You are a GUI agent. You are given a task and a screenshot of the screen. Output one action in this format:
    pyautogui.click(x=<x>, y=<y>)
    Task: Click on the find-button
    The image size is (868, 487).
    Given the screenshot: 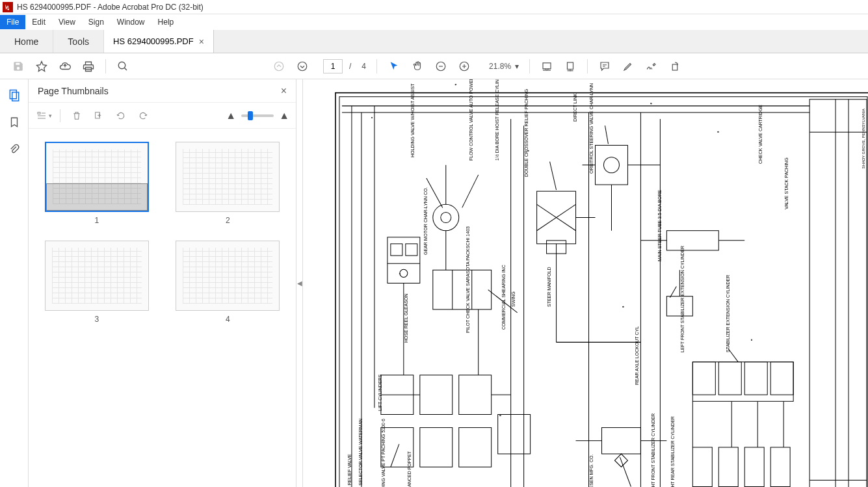 What is the action you would take?
    pyautogui.click(x=123, y=66)
    